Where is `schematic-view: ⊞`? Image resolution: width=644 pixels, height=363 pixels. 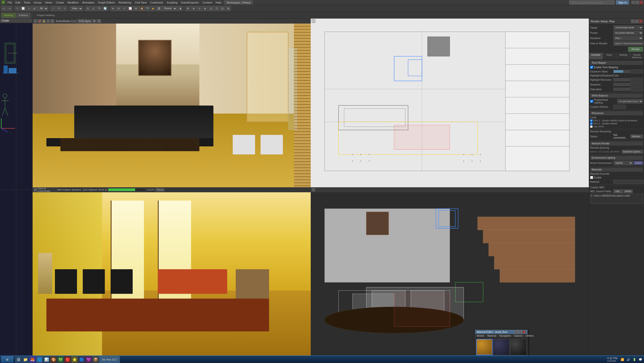
schematic-view: ⊞ is located at coordinates (136, 9).